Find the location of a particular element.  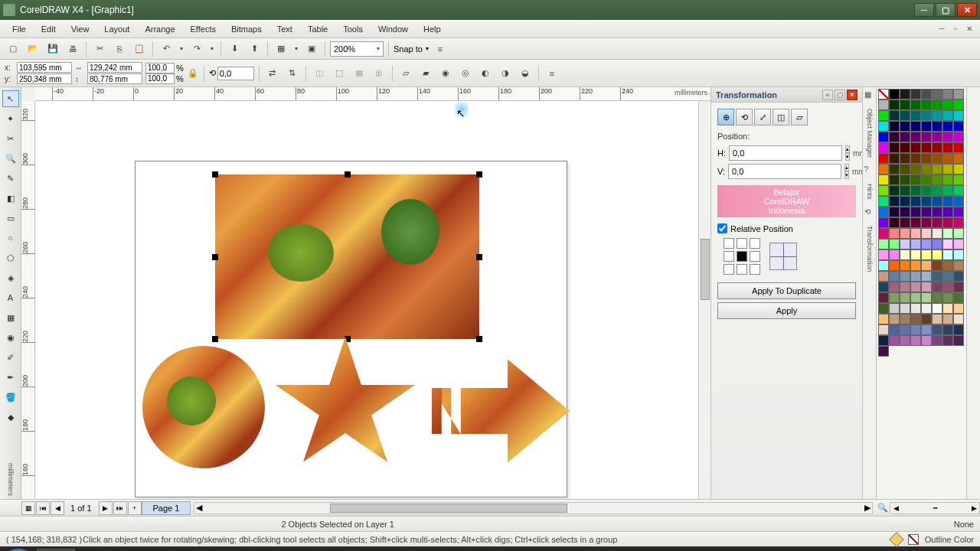

combine-icon: ⬚ is located at coordinates (339, 73).